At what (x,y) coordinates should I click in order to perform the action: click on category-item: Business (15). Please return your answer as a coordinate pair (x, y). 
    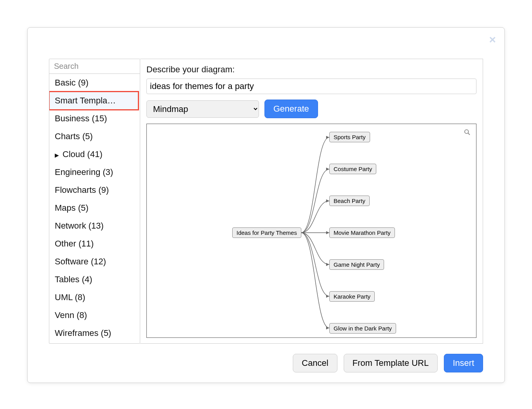
    Looking at the image, I should click on (94, 119).